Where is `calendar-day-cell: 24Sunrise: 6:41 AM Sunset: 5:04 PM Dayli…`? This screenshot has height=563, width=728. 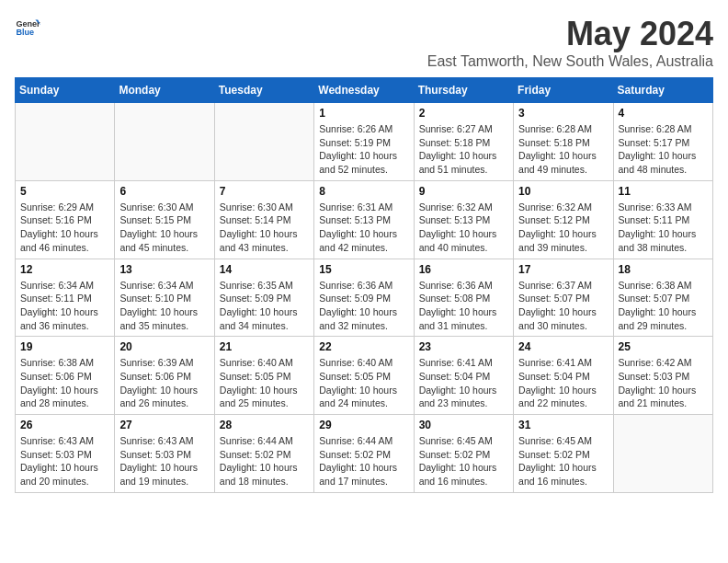
calendar-day-cell: 24Sunrise: 6:41 AM Sunset: 5:04 PM Dayli… is located at coordinates (563, 375).